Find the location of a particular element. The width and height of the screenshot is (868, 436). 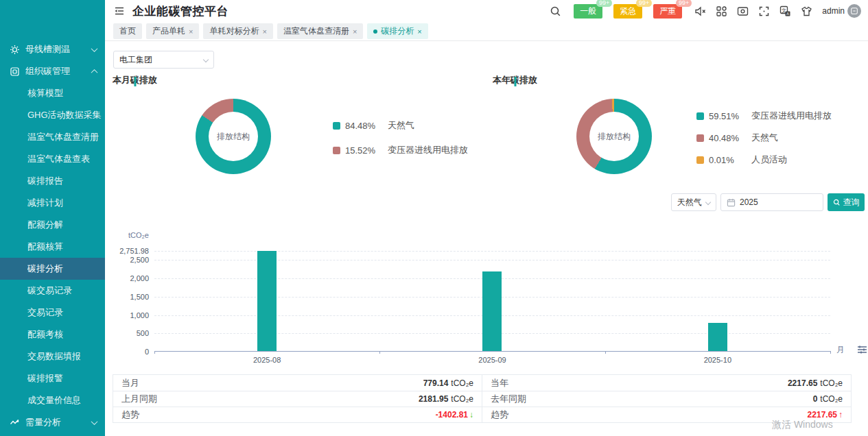

theme-skin-icon is located at coordinates (807, 11).